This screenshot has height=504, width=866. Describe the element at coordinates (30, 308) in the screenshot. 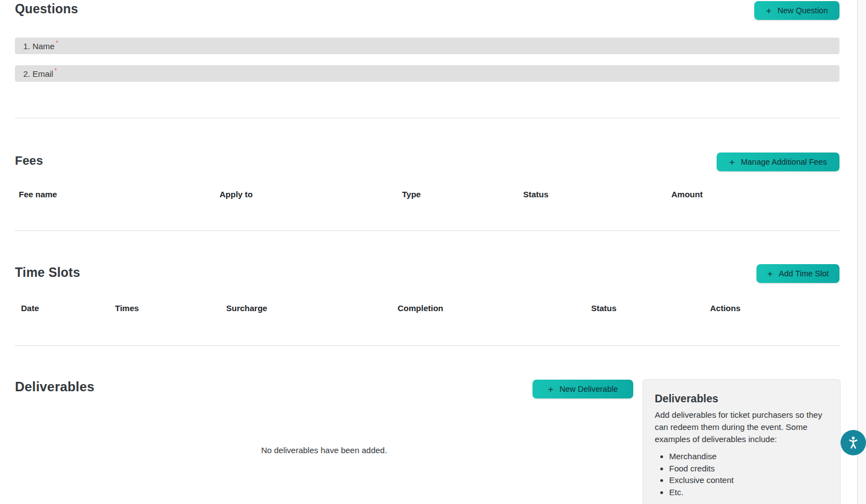

I see `time-slots-column-date: Date` at that location.